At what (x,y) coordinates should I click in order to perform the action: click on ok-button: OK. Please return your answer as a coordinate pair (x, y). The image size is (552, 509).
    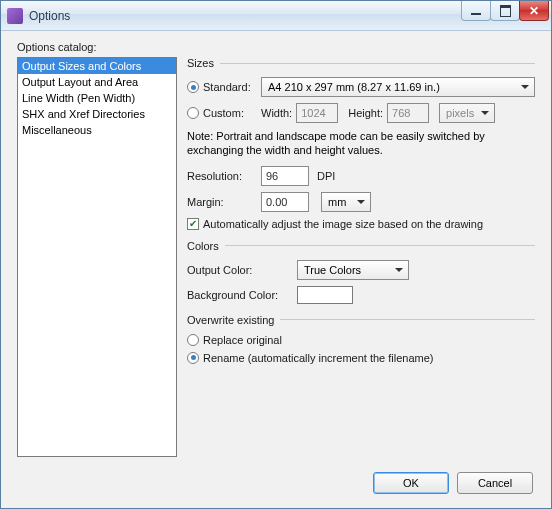
    Looking at the image, I should click on (411, 483).